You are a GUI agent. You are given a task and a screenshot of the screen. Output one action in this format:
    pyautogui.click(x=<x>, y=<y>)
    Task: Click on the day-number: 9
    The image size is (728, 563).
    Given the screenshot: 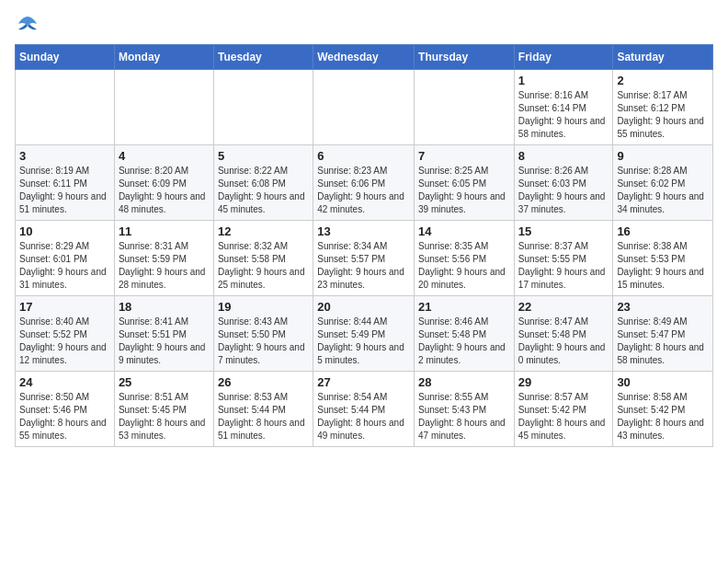 What is the action you would take?
    pyautogui.click(x=663, y=156)
    